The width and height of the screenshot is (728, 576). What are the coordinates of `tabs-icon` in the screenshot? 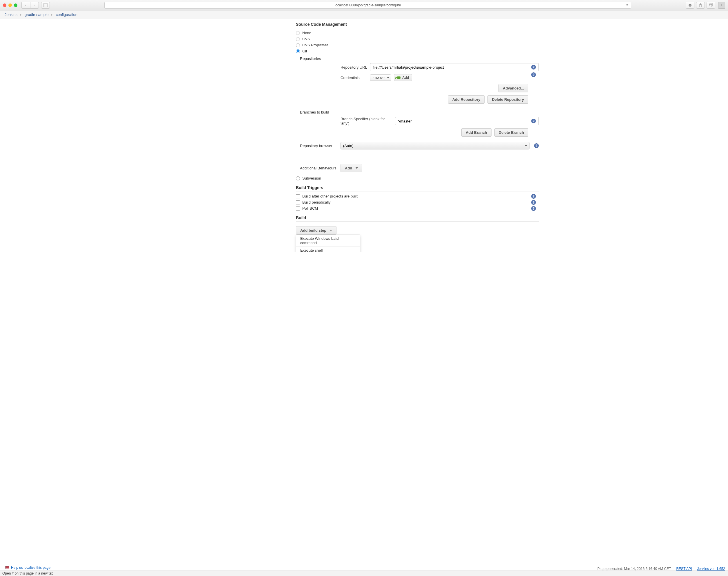 It's located at (711, 5).